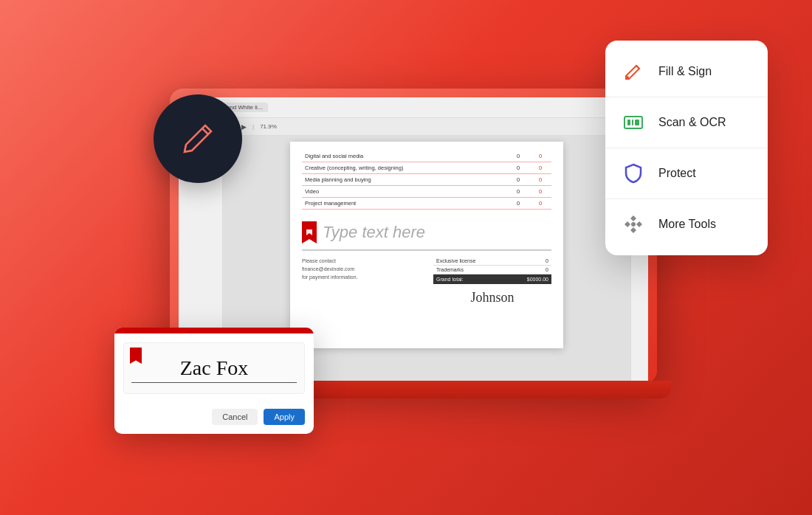 This screenshot has width=812, height=515. Describe the element at coordinates (687, 122) in the screenshot. I see `menu-item-scan-ocr: Scan & OCR` at that location.